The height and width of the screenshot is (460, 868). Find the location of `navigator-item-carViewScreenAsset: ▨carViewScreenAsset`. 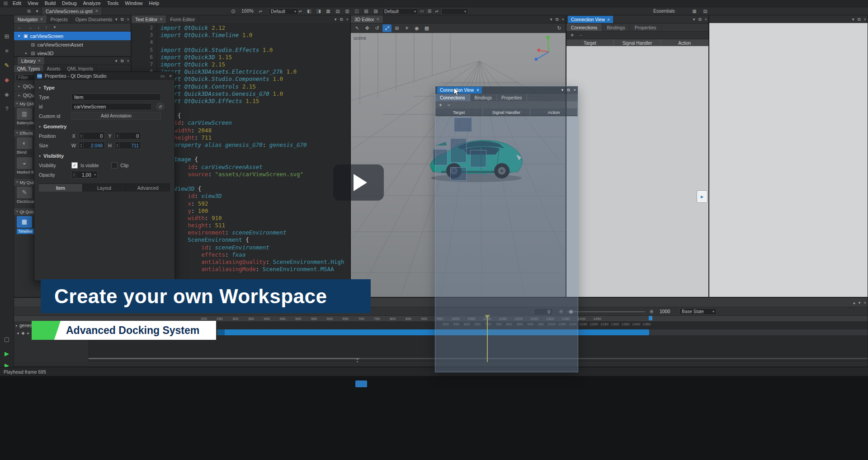

navigator-item-carViewScreenAsset: ▨carViewScreenAsset is located at coordinates (72, 44).